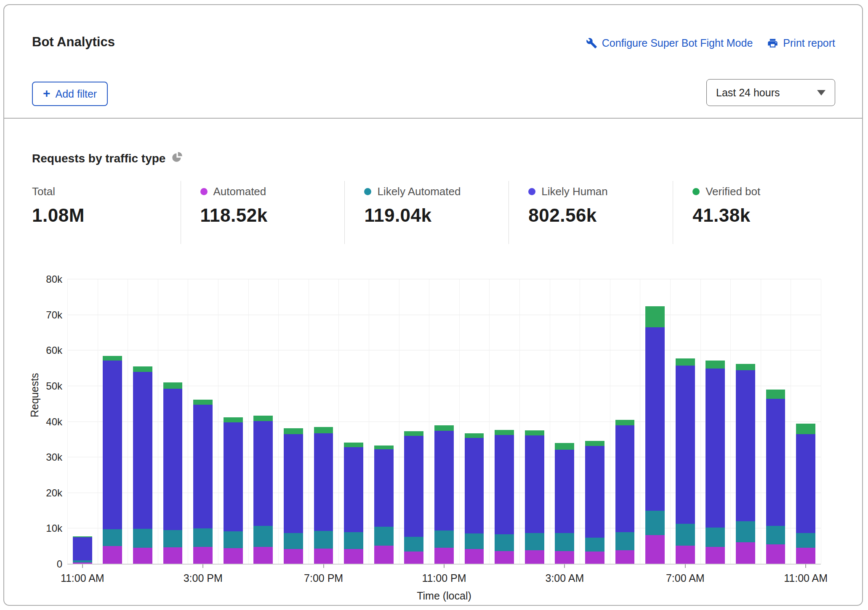 This screenshot has height=610, width=868. What do you see at coordinates (444, 596) in the screenshot?
I see `x-axis-title: Time (local)` at bounding box center [444, 596].